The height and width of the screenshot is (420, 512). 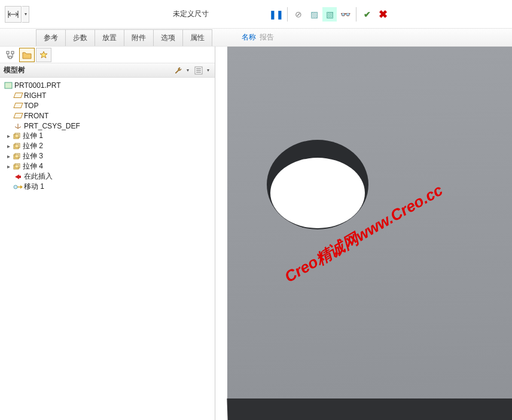 What do you see at coordinates (314, 14) in the screenshot?
I see `preview-icon-1: ▨` at bounding box center [314, 14].